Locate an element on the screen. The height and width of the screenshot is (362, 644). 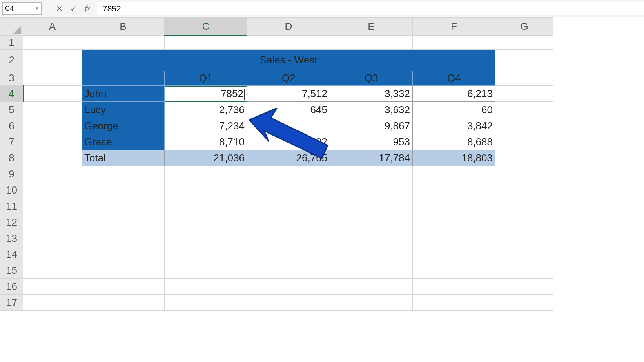
cell-F10 is located at coordinates (454, 190).